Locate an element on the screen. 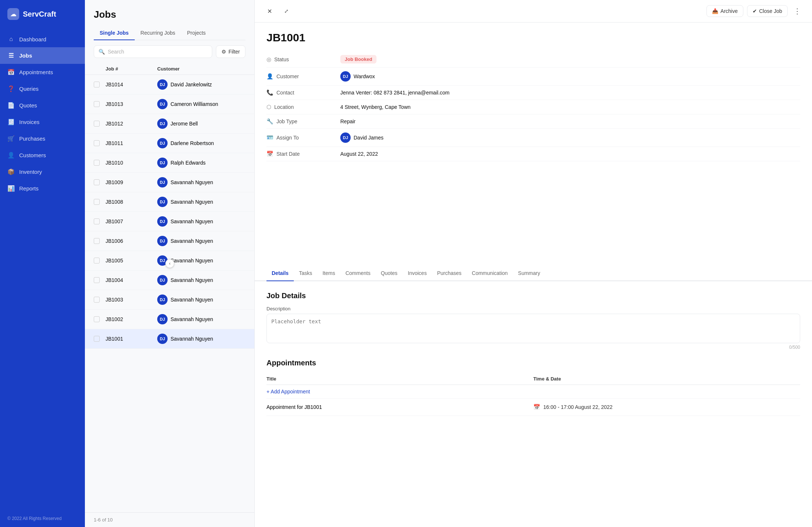 The height and width of the screenshot is (527, 812). table-row: JB1014 DJ David Jankelowitz is located at coordinates (170, 85).